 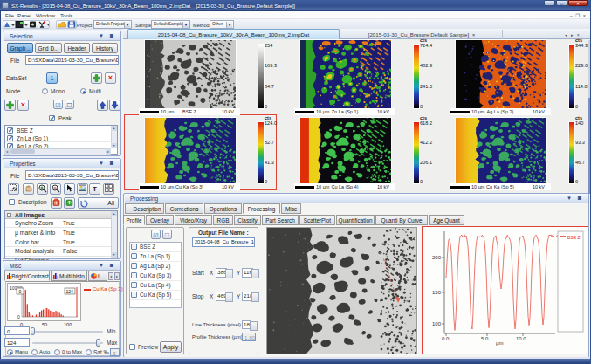 What do you see at coordinates (436, 292) in the screenshot?
I see `svg-text: 150` at bounding box center [436, 292].